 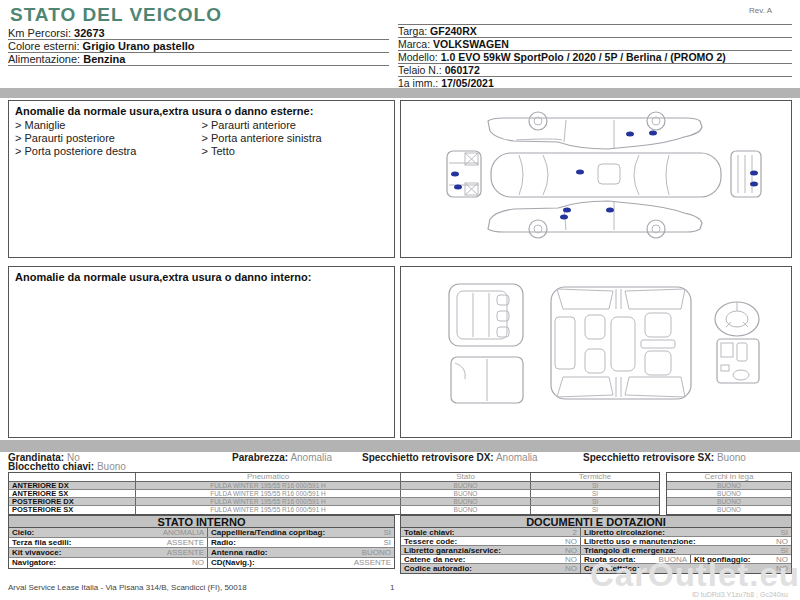 What do you see at coordinates (202, 276) in the screenshot?
I see `interior-anomalies-title: Anomalie da normale usura,extra usura o …` at bounding box center [202, 276].